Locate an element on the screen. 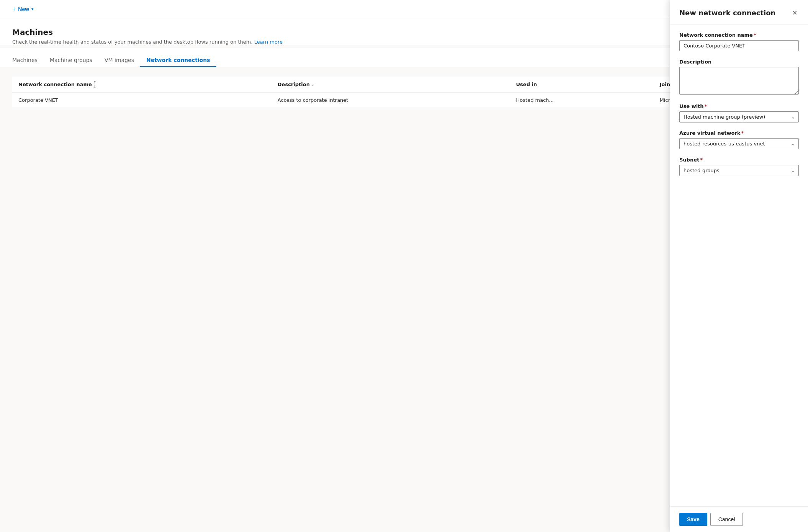  field-description: Description is located at coordinates (739, 77).